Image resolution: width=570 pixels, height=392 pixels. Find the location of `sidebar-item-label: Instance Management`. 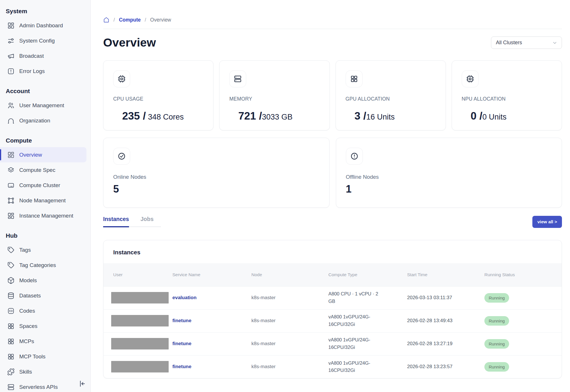

sidebar-item-label: Instance Management is located at coordinates (46, 216).